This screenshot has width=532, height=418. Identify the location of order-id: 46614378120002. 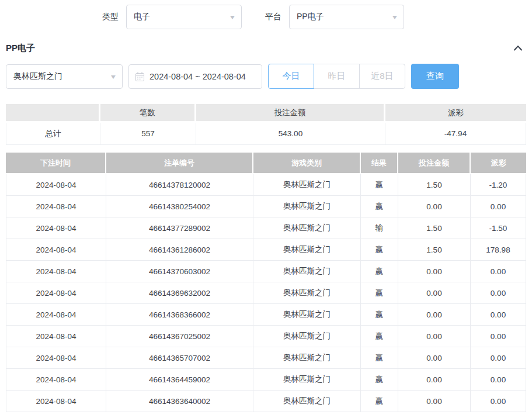
(180, 185).